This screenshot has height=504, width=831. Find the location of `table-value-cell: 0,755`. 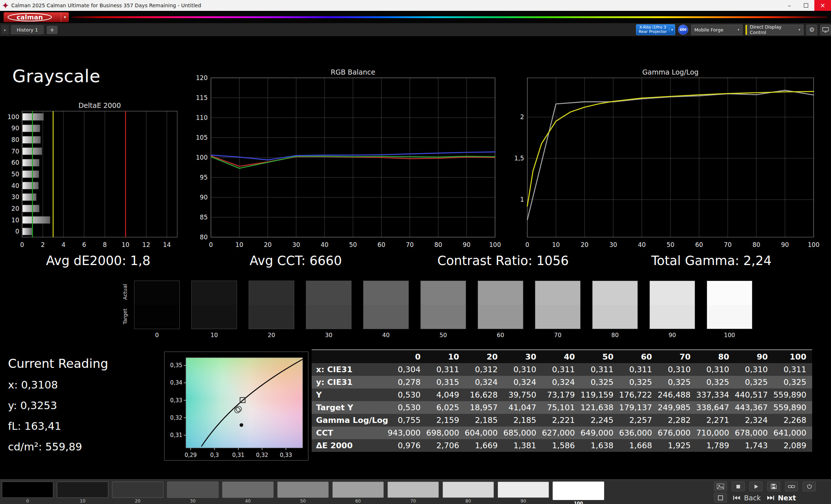

table-value-cell: 0,755 is located at coordinates (407, 420).